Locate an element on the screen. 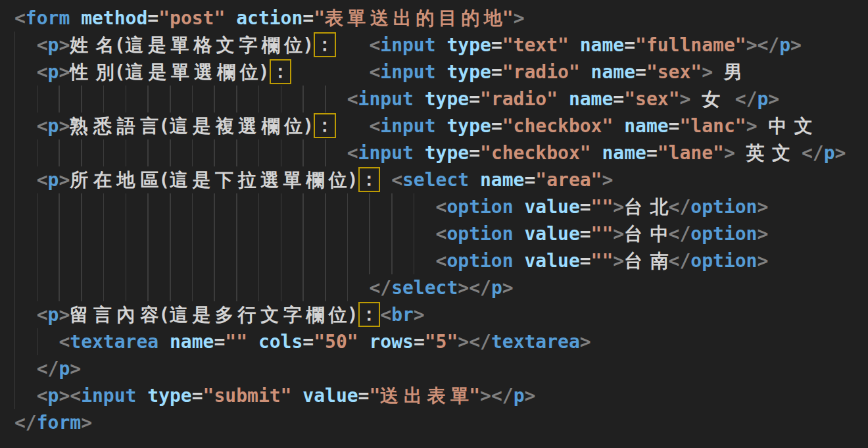 The image size is (868, 448). token-txt: 這是單格文字欄位 is located at coordinates (214, 45).